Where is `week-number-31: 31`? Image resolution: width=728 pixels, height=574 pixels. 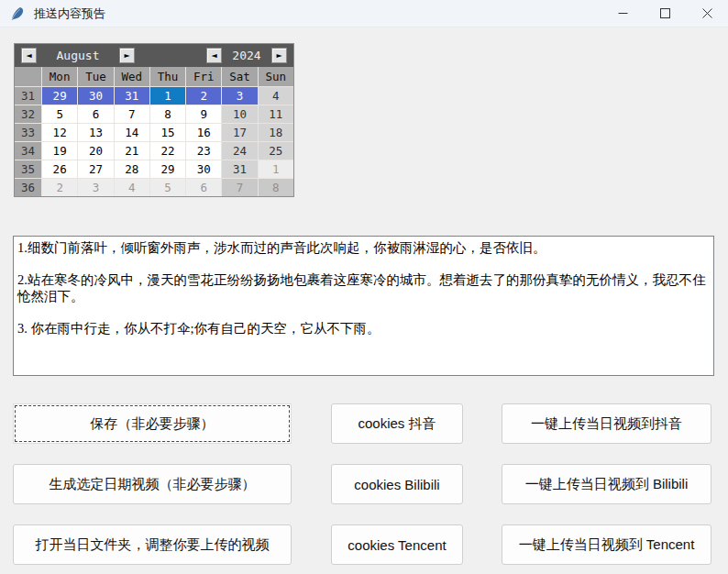 week-number-31: 31 is located at coordinates (28, 95).